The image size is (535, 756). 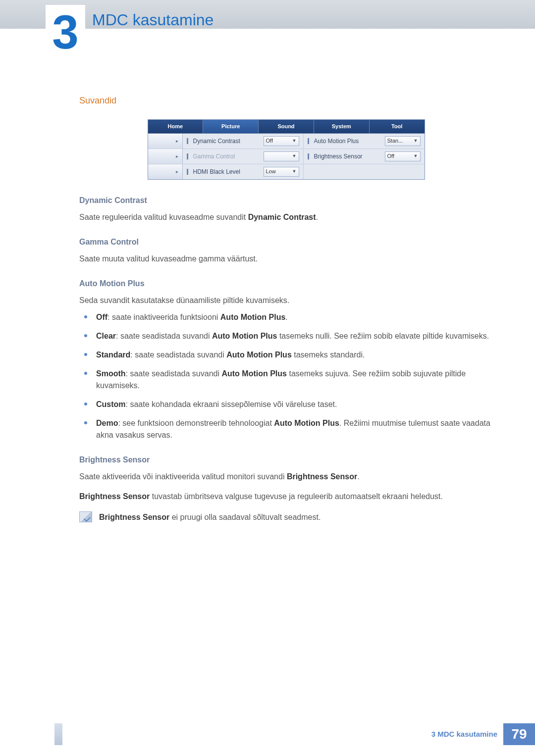 What do you see at coordinates (106, 336) in the screenshot?
I see `option-name: Clear` at bounding box center [106, 336].